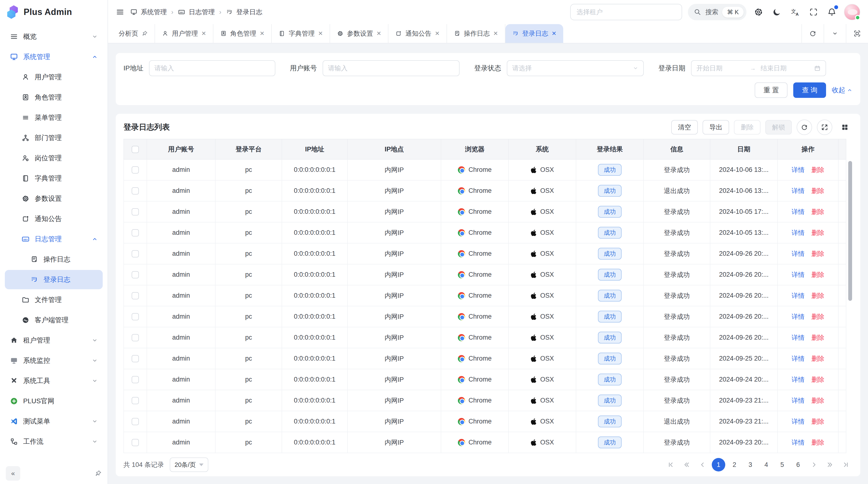  What do you see at coordinates (687, 465) in the screenshot?
I see `fast-backward-button` at bounding box center [687, 465].